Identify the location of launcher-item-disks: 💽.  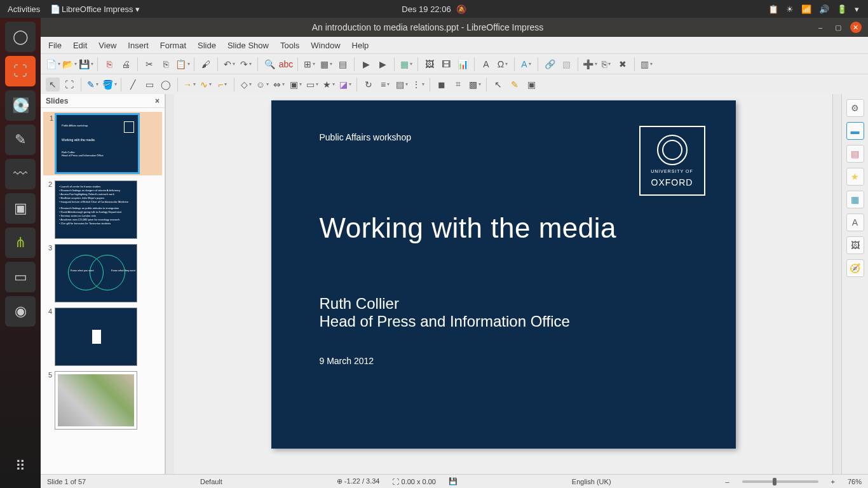
(20, 105).